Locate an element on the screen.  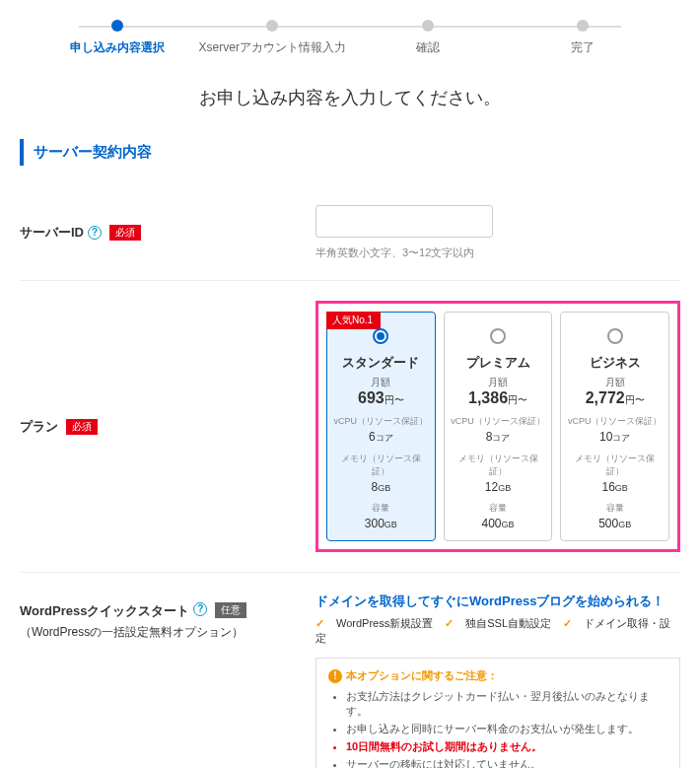
plan-vcpu: 10コア is located at coordinates (615, 438).